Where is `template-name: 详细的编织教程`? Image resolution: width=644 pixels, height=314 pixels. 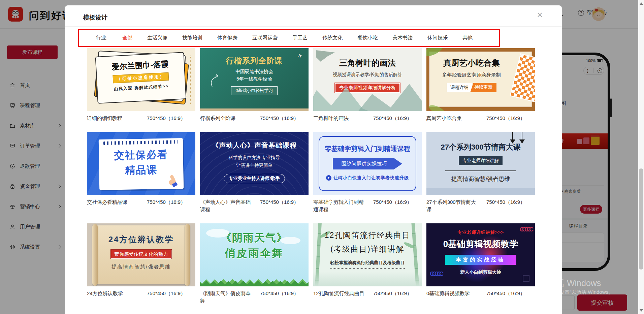
template-name: 详细的编织教程 is located at coordinates (114, 118).